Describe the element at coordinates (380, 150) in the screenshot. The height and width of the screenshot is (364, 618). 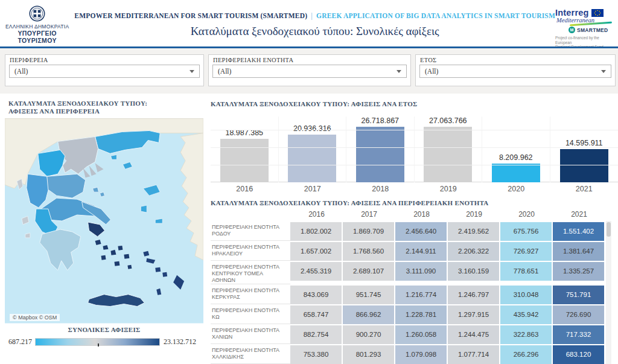
I see `bar-group-2018: 26.718.867` at that location.